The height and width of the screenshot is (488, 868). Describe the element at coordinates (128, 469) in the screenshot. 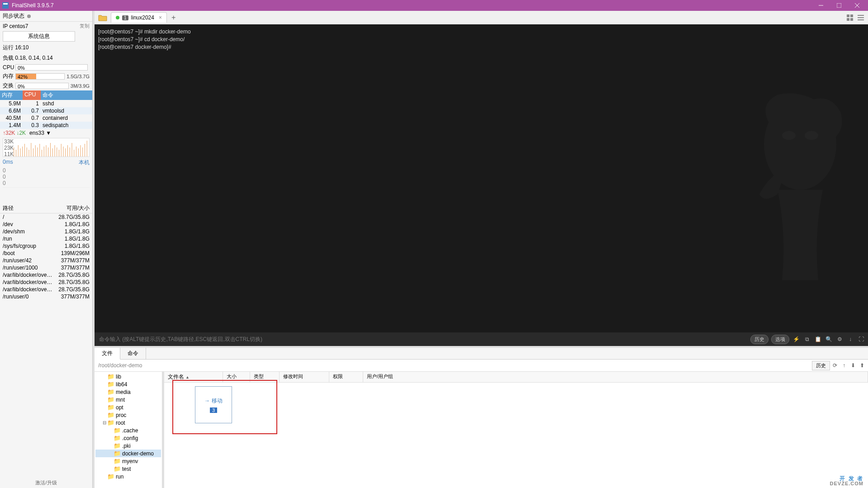

I see `tree-item: 📁test` at that location.